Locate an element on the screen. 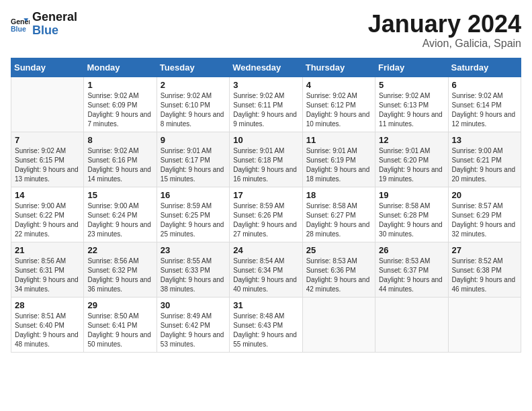  day-info: Sunrise: 8:48 AMSunset: 6:43 PMDaylight:… is located at coordinates (266, 330).